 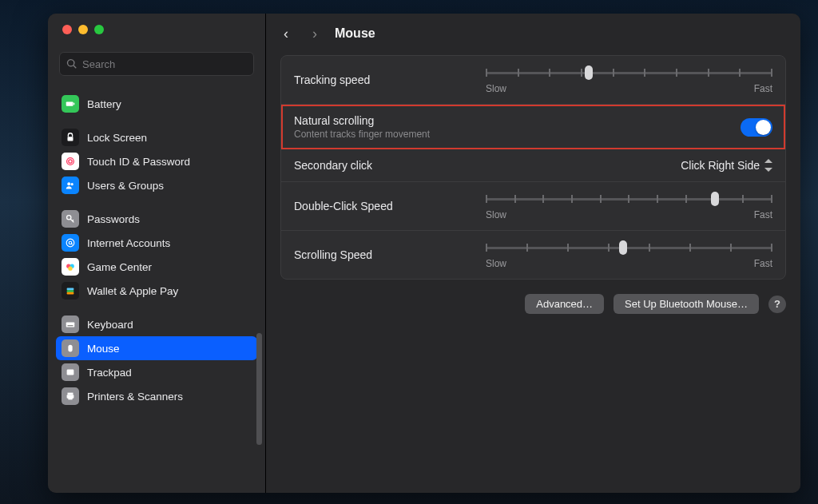 What do you see at coordinates (259, 389) in the screenshot?
I see `sidebar-scrollbar` at bounding box center [259, 389].